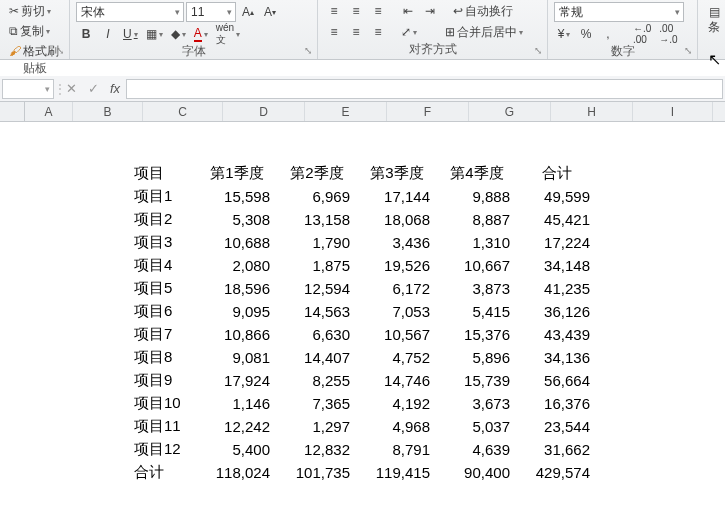  I want to click on data-cell: 10,866, so click(240, 334).